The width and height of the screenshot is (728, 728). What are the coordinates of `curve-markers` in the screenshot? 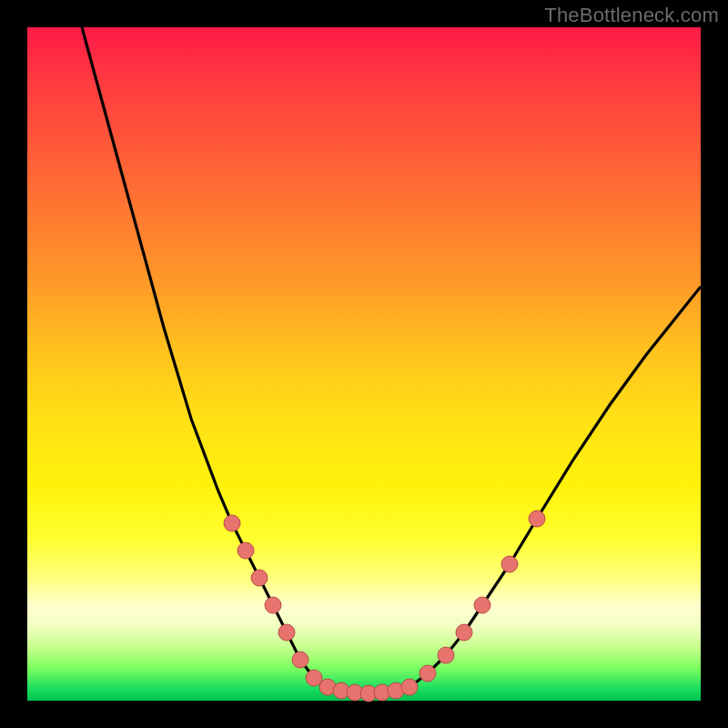 It's located at (384, 606).